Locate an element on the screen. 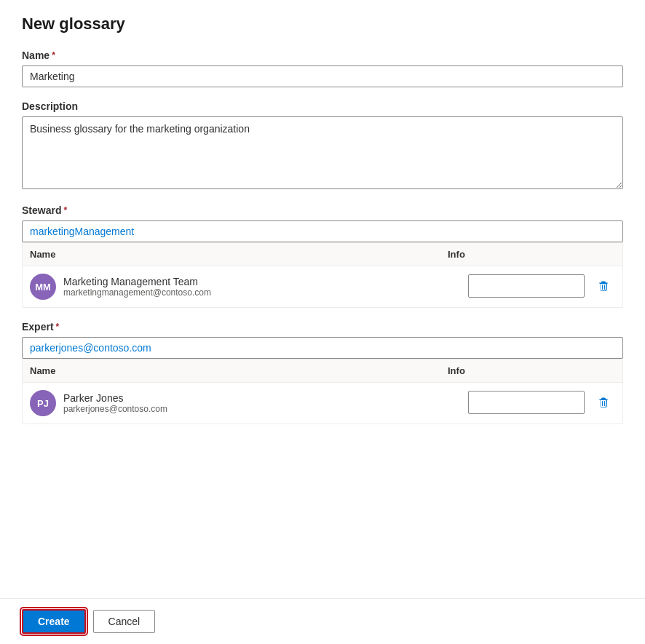 This screenshot has width=645, height=644. expert-col-name: Name is located at coordinates (239, 371).